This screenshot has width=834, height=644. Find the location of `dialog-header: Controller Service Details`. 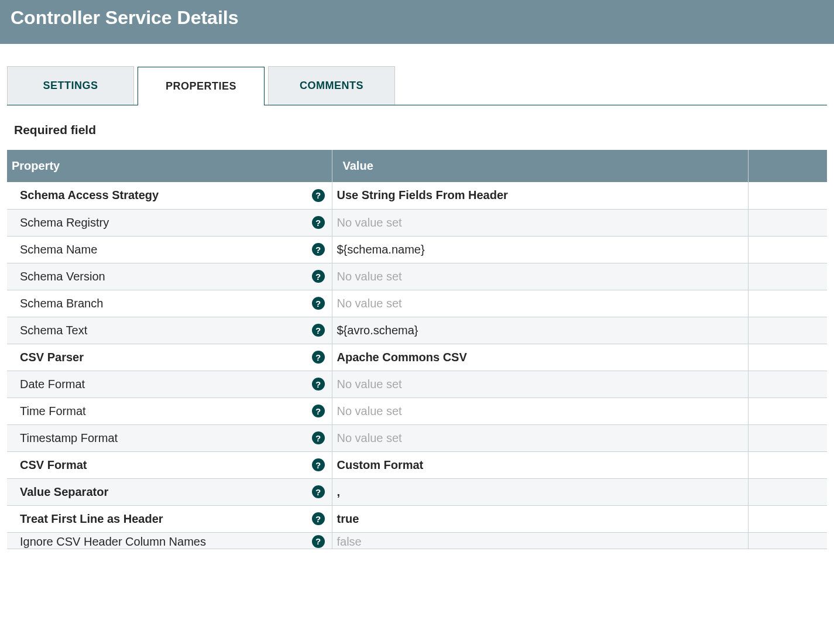

dialog-header: Controller Service Details is located at coordinates (417, 22).